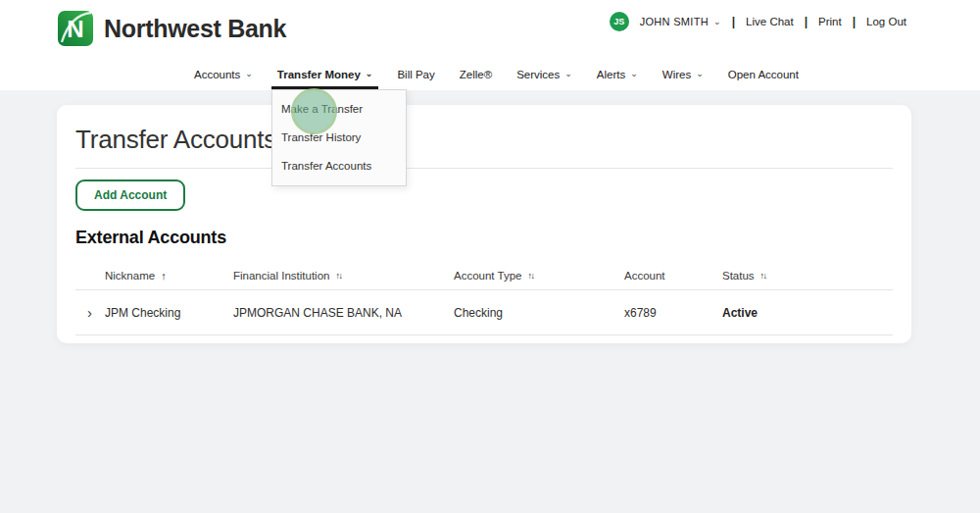 The width and height of the screenshot is (980, 513). I want to click on bank-name: Northwest Bank, so click(195, 29).